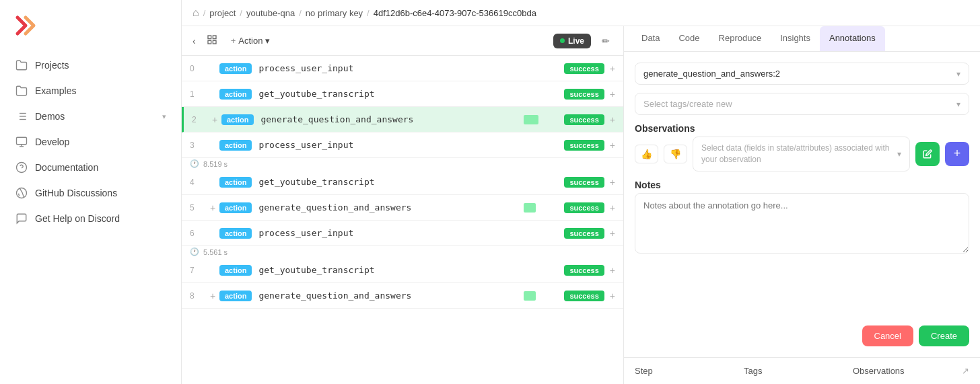  Describe the element at coordinates (403, 120) in the screenshot. I see `table-row: 2 + action generate_question_and_answers…` at that location.